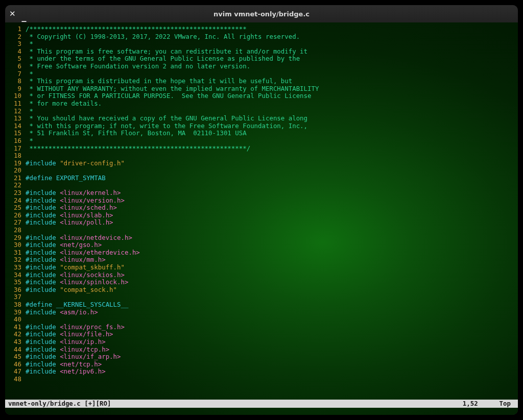 The image size is (523, 420). I want to click on line-number: 19, so click(16, 163).